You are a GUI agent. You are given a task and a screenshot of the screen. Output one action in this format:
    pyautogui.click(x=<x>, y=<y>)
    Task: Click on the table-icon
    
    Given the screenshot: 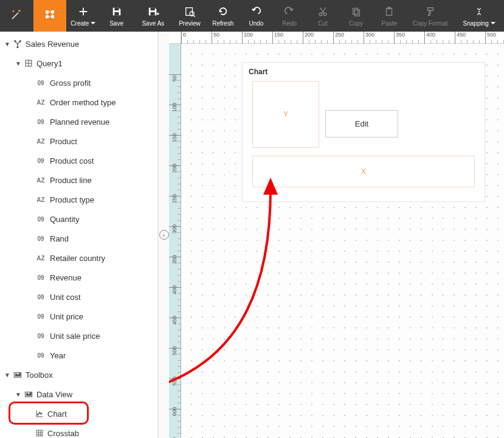 What is the action you would take?
    pyautogui.click(x=29, y=63)
    